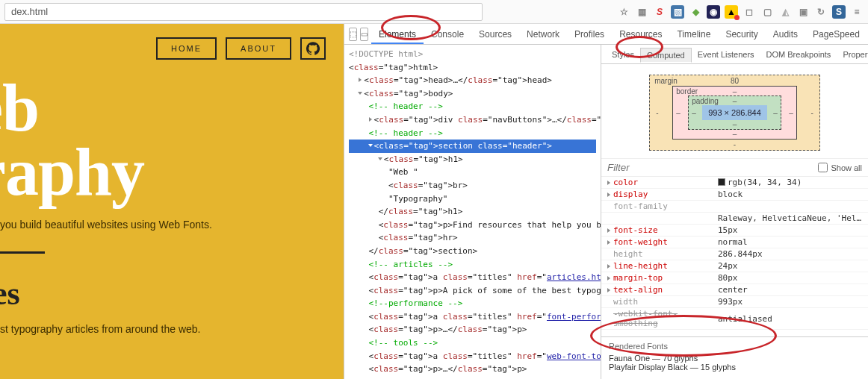  Describe the element at coordinates (607, 34) in the screenshot. I see `devtools-toolbar: ⬚ ▭ ElementsConsoleSourcesNetworkProfile…` at that location.